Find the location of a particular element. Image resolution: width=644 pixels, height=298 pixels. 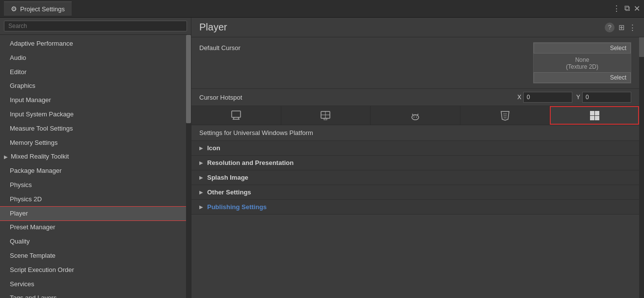

help-icon: ? is located at coordinates (610, 27).